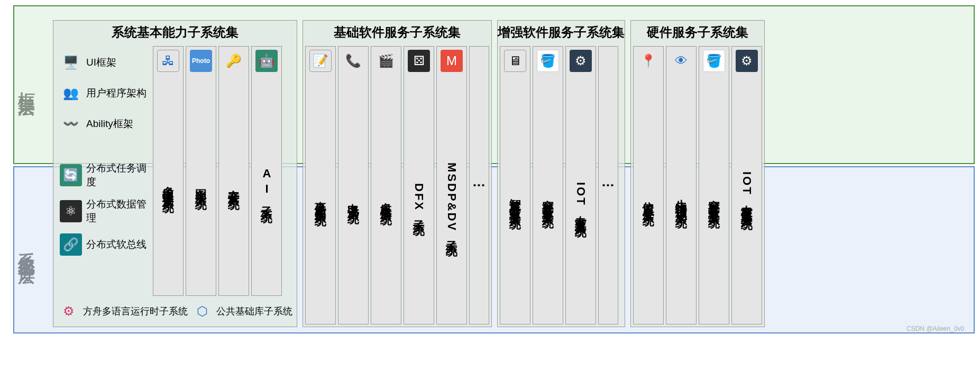 The height and width of the screenshot is (388, 980). Describe the element at coordinates (561, 174) in the screenshot. I see `group-enhanced-software: 增强软件服务子系统集 🖥智慧屏专有业务子系统🪣穿戴专有业务子系统⚙IOT专有业务…` at that location.